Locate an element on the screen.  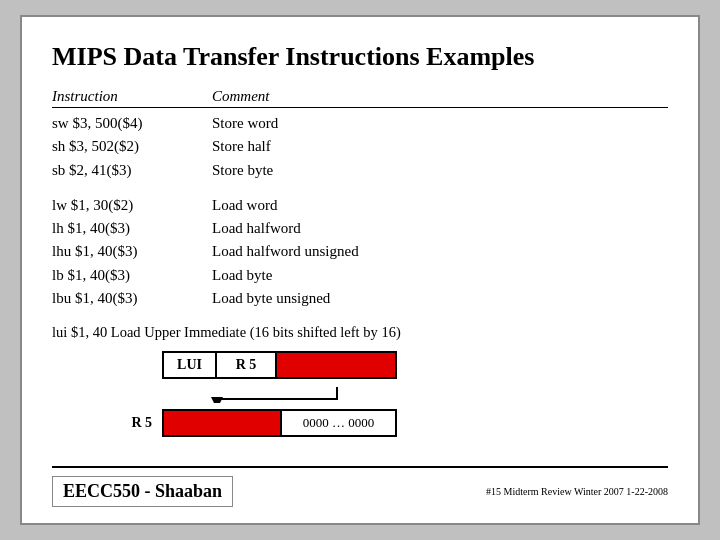
arrow-row is located at coordinates (280, 394).